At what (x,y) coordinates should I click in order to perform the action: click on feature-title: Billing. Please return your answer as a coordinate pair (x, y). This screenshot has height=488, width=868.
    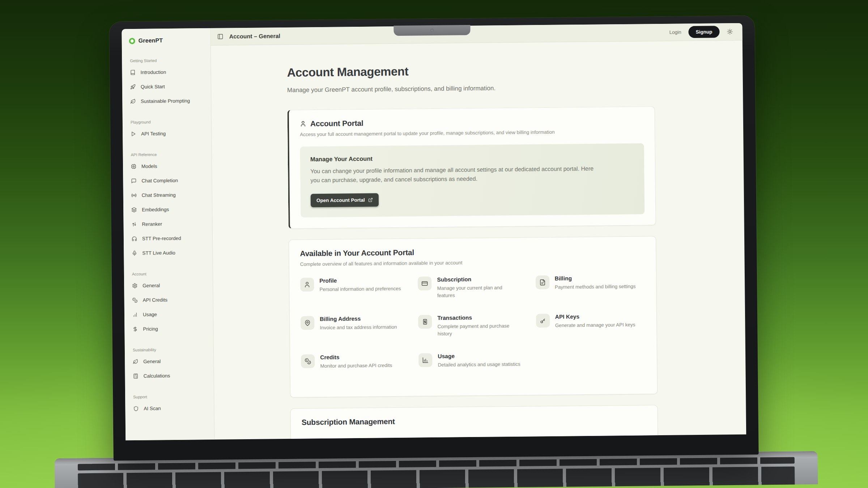
    Looking at the image, I should click on (599, 278).